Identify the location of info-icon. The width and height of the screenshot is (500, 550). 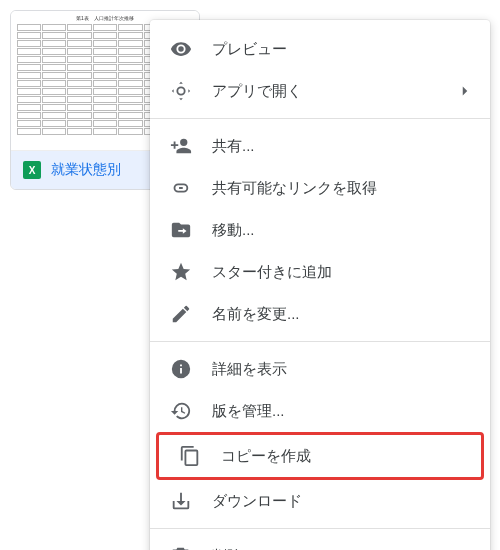
(181, 369).